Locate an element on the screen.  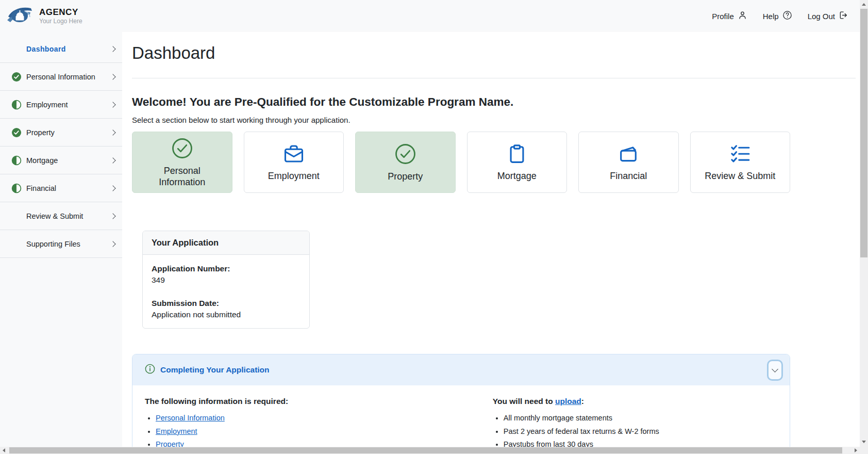
card-label: Property is located at coordinates (405, 177).